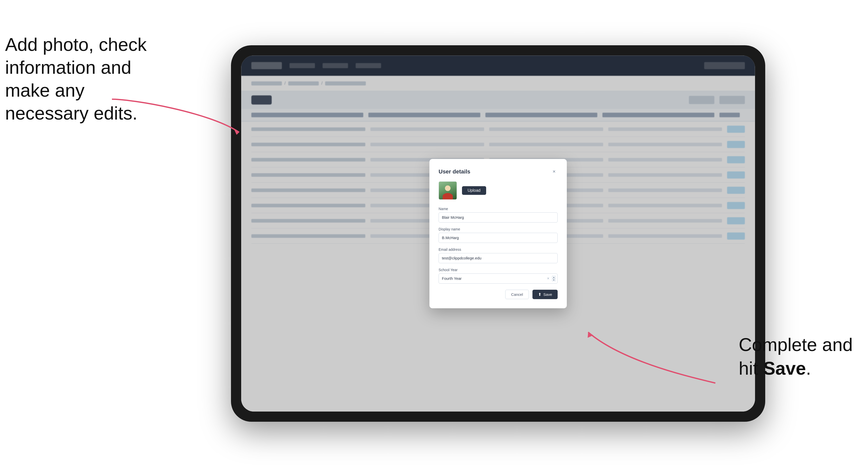 The image size is (868, 467). What do you see at coordinates (498, 279) in the screenshot?
I see `school-year-wrapper: × ▲ ▼` at bounding box center [498, 279].